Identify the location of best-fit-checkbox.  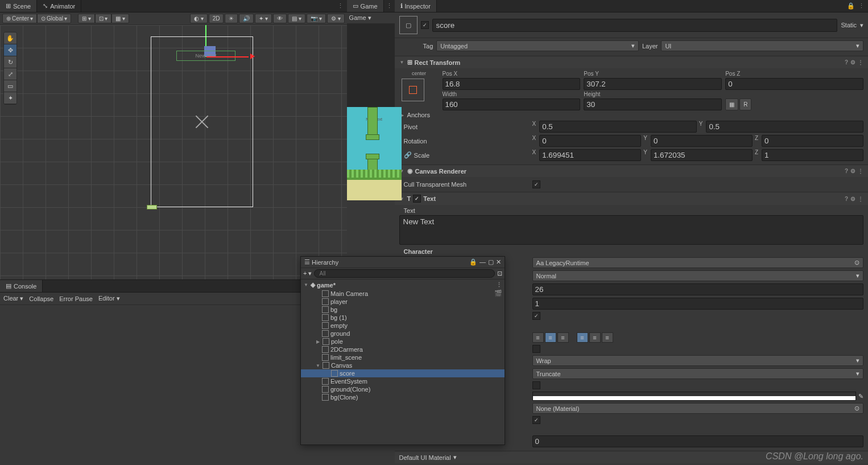
(536, 385).